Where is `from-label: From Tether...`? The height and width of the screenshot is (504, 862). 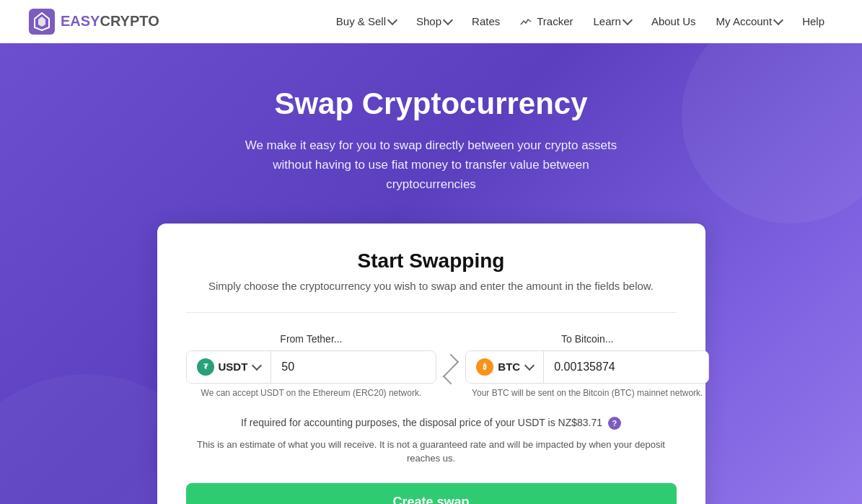 from-label: From Tether... is located at coordinates (312, 339).